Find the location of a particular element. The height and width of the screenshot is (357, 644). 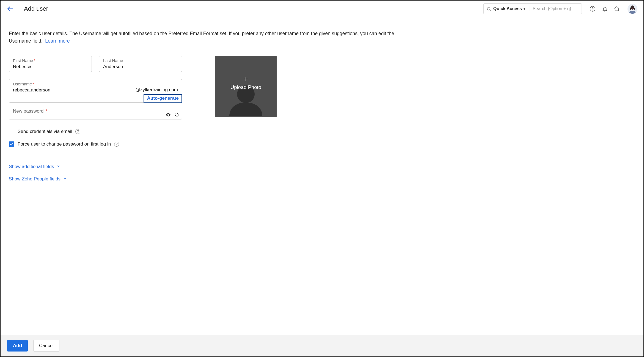

header-divider is located at coordinates (19, 9).